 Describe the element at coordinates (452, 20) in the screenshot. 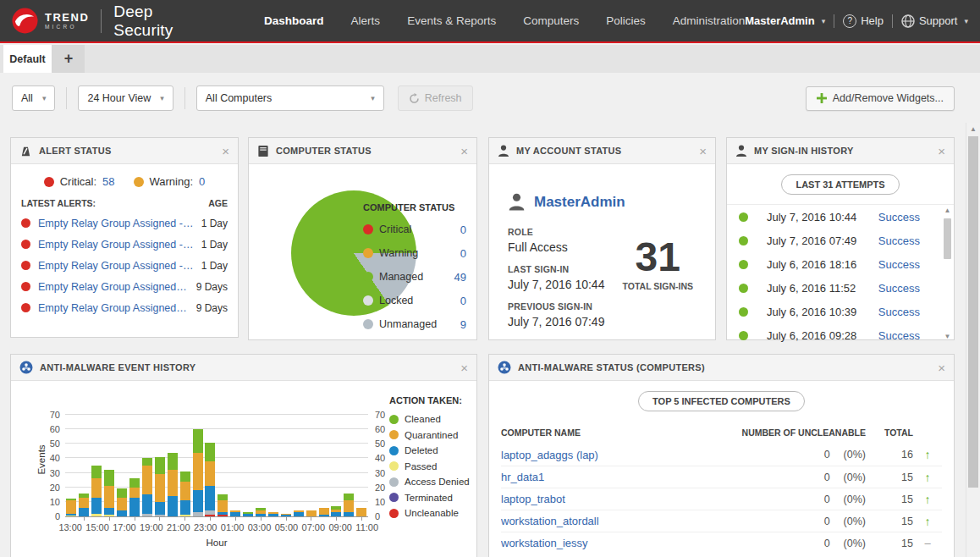

I see `nav-item-events-reports: Events & Reports` at that location.